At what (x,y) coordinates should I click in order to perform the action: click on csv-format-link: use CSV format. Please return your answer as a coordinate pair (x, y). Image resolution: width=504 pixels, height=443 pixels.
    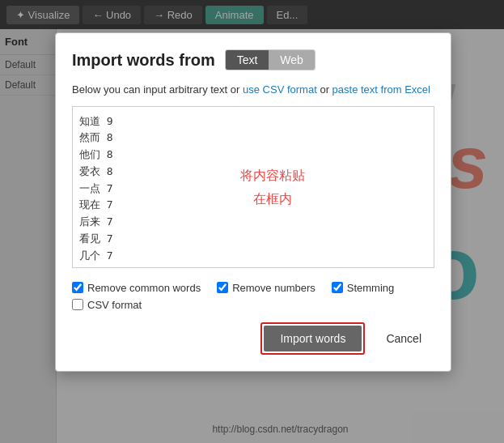
    Looking at the image, I should click on (280, 89).